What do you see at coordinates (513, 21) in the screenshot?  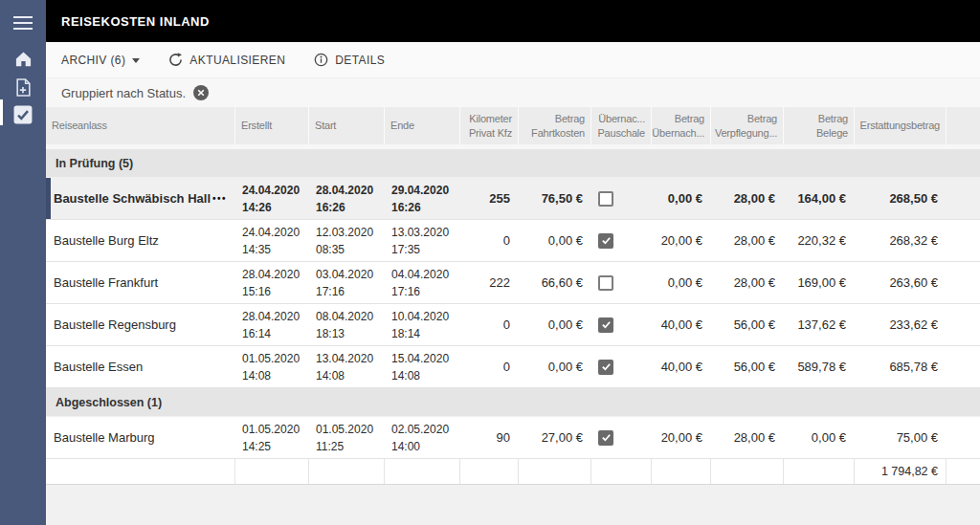 I see `title-bar: REISEKOSTEN INLAND` at bounding box center [513, 21].